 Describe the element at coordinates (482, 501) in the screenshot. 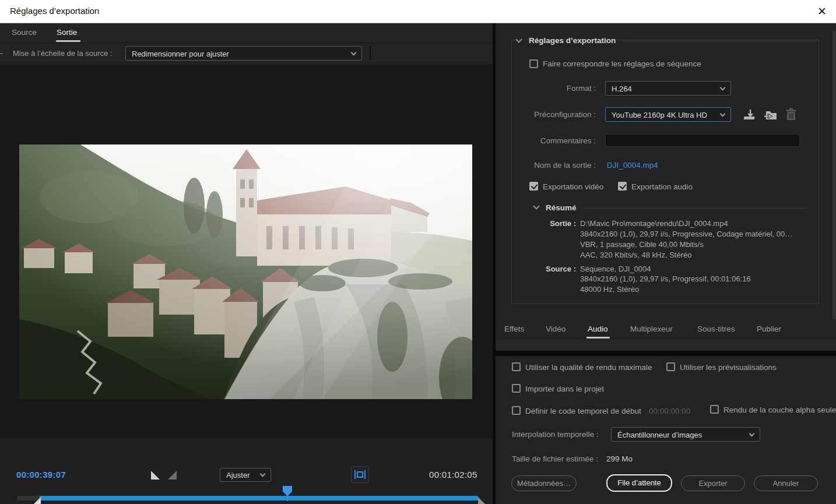

I see `timeline-out-handle` at that location.